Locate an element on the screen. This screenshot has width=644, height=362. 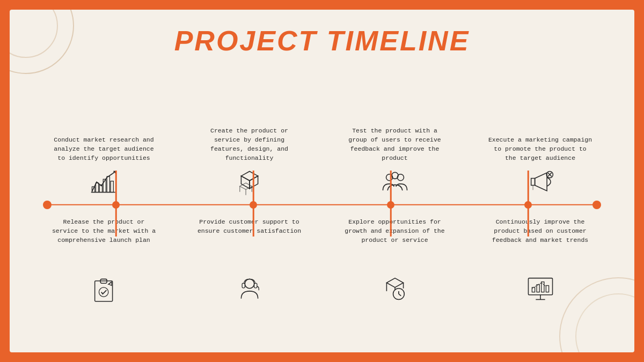
bottom-item-2: Provide customer support to ensure custo… is located at coordinates (250, 258).